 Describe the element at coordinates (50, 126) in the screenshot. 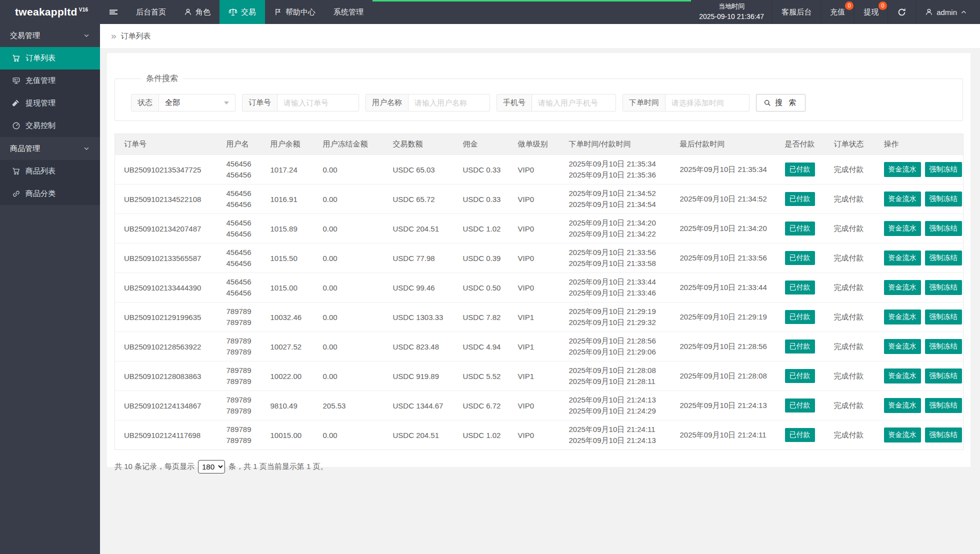

I see `sidebar-item-trade-control: 交易控制` at that location.